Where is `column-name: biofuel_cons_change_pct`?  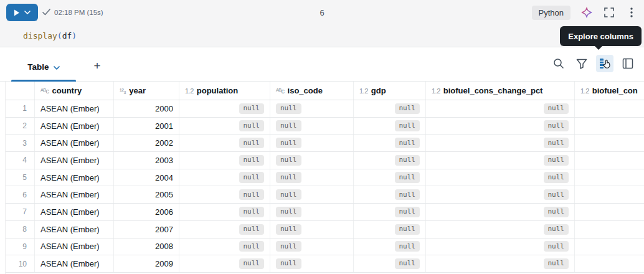 column-name: biofuel_cons_change_pct is located at coordinates (493, 91).